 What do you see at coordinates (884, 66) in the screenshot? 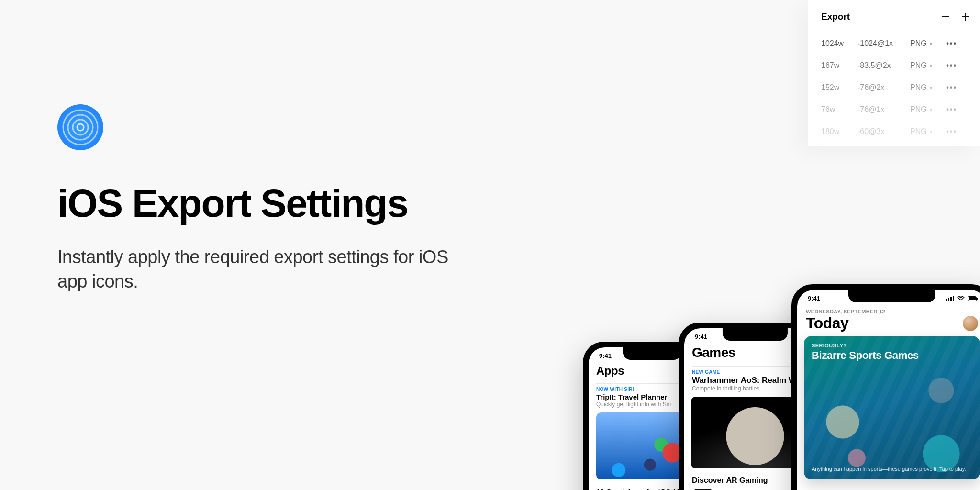
I see `export-suffix: -83.5@2x` at bounding box center [884, 66].